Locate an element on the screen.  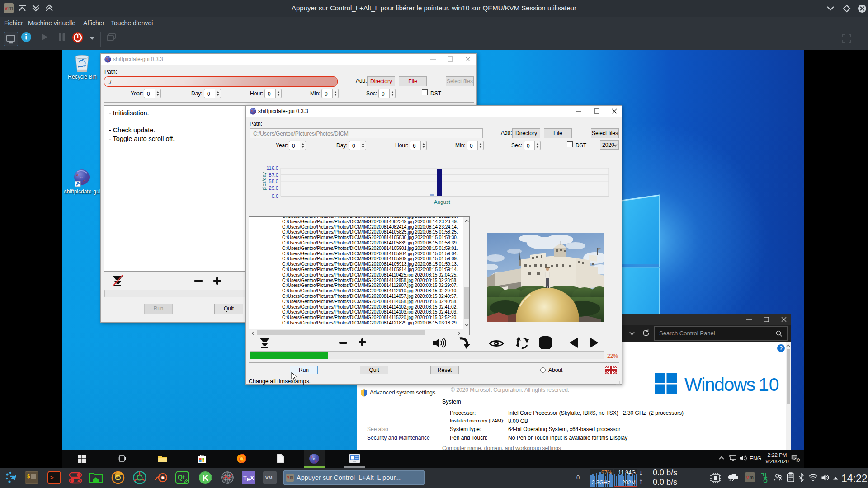
svg-text: 2 is located at coordinates (798, 460).